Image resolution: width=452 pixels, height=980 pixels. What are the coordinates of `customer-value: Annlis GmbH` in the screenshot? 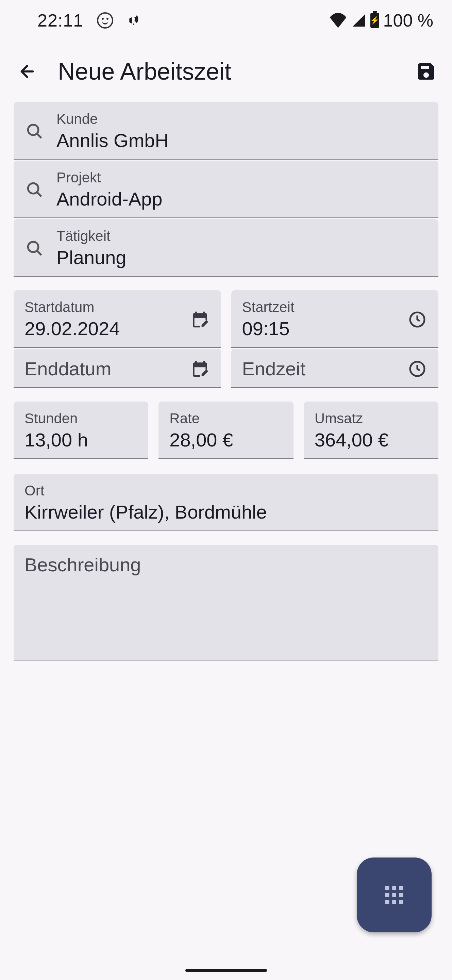 It's located at (242, 140).